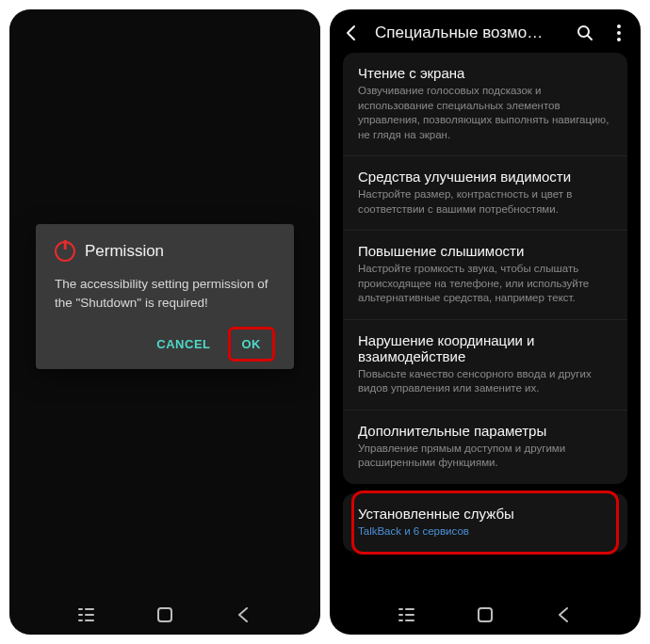 The height and width of the screenshot is (644, 650). Describe the element at coordinates (585, 33) in the screenshot. I see `search-icon` at that location.